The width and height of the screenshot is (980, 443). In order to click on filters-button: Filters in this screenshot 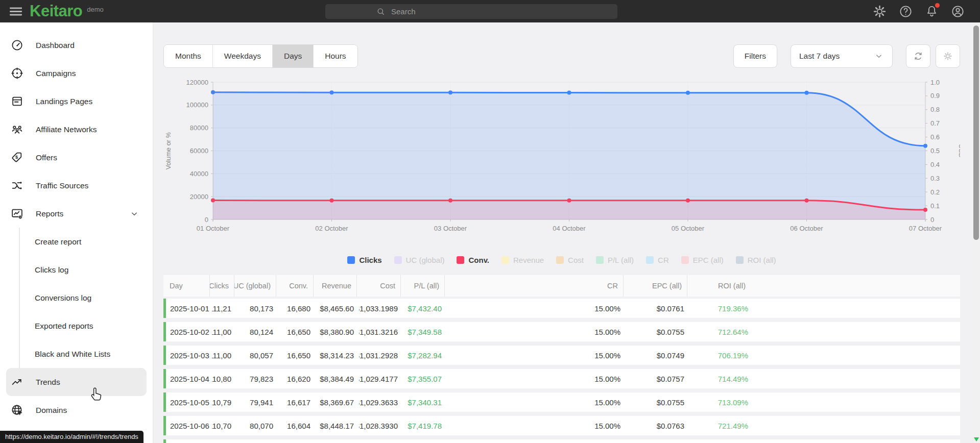, I will do `click(755, 56)`.